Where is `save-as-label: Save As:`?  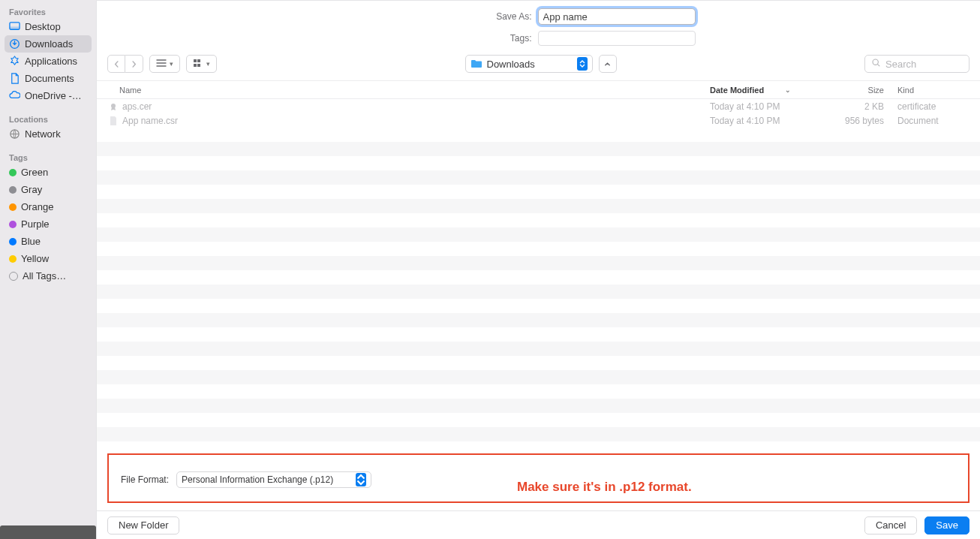
save-as-label: Save As: is located at coordinates (457, 17).